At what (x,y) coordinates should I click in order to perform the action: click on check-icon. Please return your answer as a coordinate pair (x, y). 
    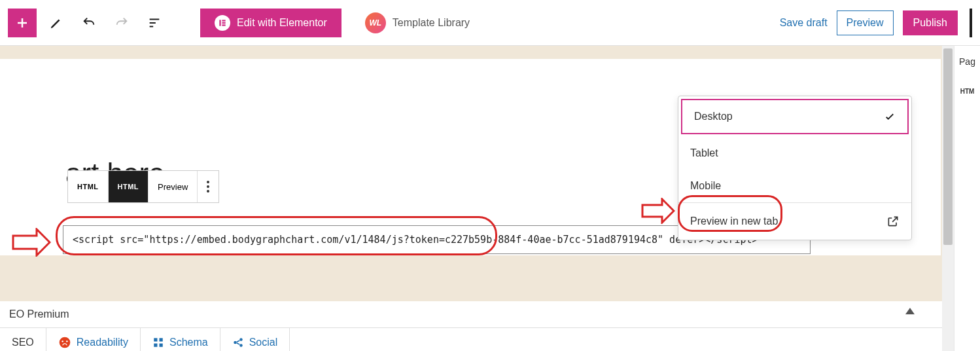
    Looking at the image, I should click on (890, 117).